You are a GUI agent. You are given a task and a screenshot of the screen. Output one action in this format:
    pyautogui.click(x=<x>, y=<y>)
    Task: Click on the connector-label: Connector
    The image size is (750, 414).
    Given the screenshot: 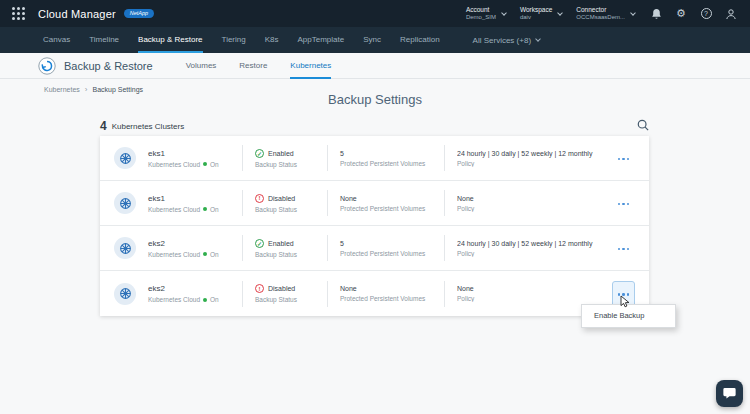 What is the action you would take?
    pyautogui.click(x=600, y=10)
    